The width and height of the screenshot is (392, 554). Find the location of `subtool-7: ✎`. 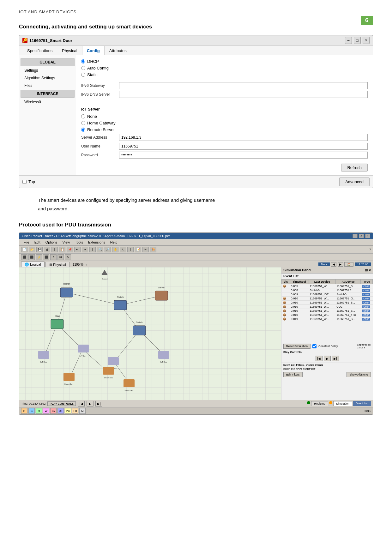

subtool-7: ✎ is located at coordinates (68, 257).